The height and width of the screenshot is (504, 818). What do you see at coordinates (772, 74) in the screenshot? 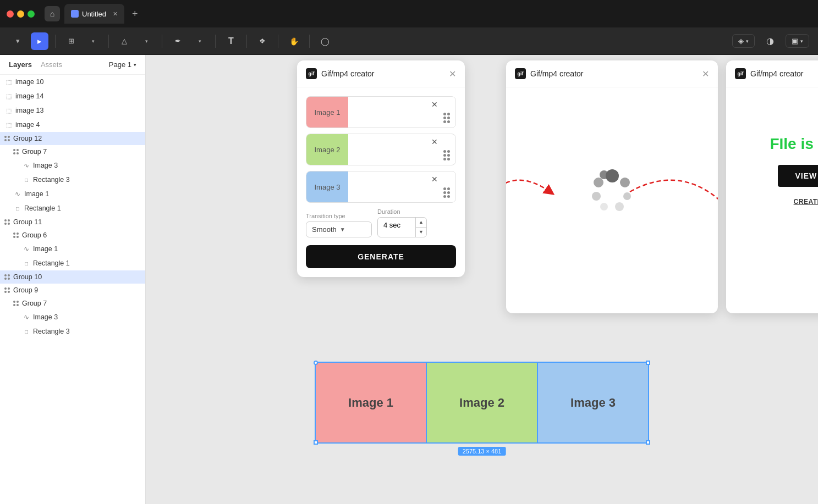
I see `panel3-header: gif Gif/mp4 creator ✕` at bounding box center [772, 74].